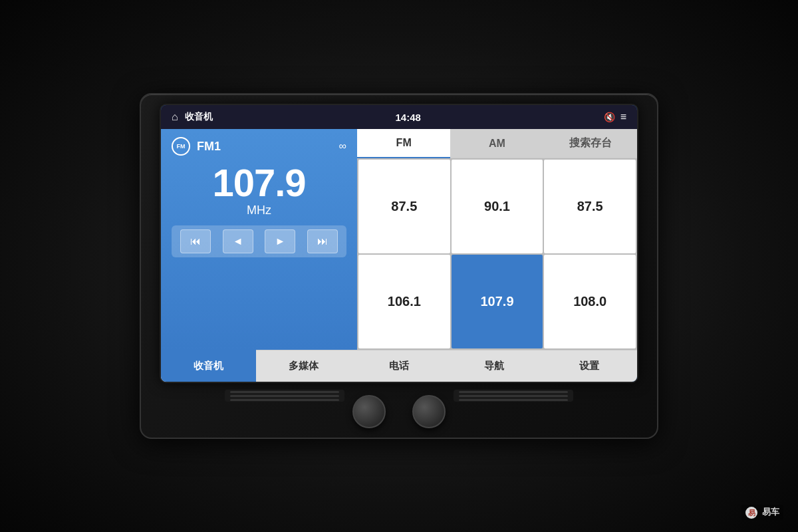  Describe the element at coordinates (343, 146) in the screenshot. I see `repeat-icon: ∞` at that location.